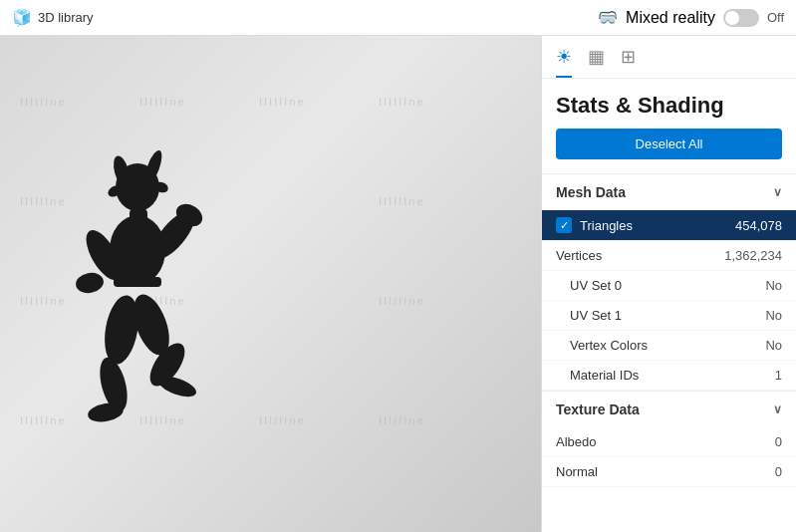 The width and height of the screenshot is (796, 532). I want to click on uvset1-row: UV Set 1 No, so click(669, 316).